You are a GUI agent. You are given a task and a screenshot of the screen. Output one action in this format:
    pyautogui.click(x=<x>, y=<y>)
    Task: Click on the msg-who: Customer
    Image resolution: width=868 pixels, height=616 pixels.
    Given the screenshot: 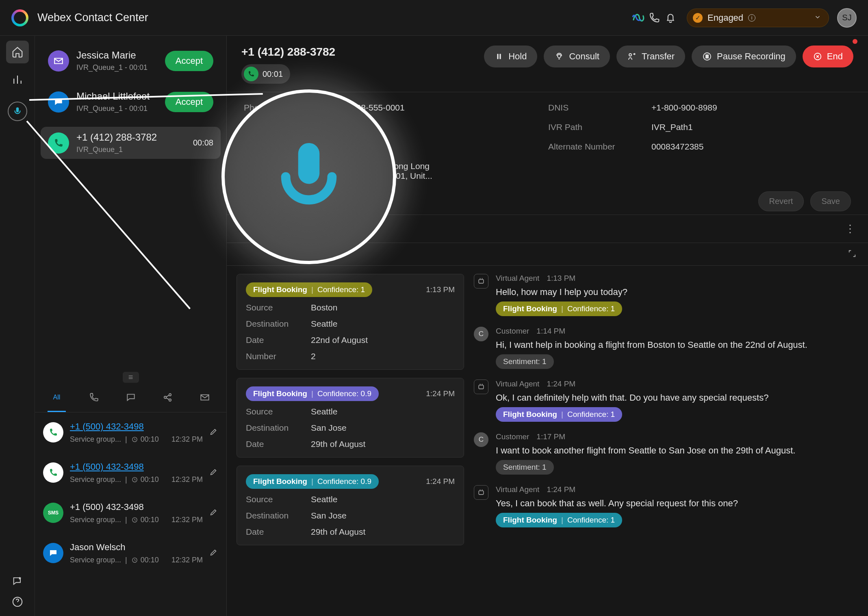 What is the action you would take?
    pyautogui.click(x=512, y=331)
    